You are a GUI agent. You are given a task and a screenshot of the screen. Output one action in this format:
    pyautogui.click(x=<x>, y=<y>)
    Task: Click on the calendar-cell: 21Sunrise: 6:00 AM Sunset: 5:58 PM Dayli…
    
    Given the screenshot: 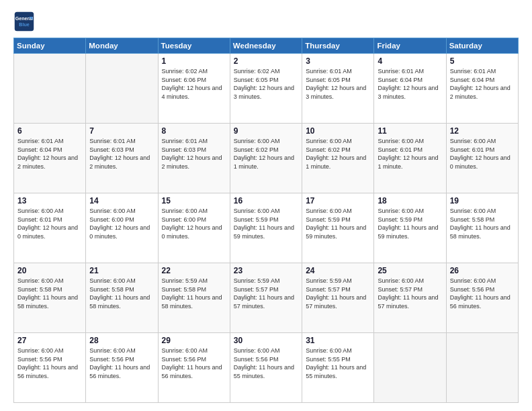 What is the action you would take?
    pyautogui.click(x=122, y=298)
    